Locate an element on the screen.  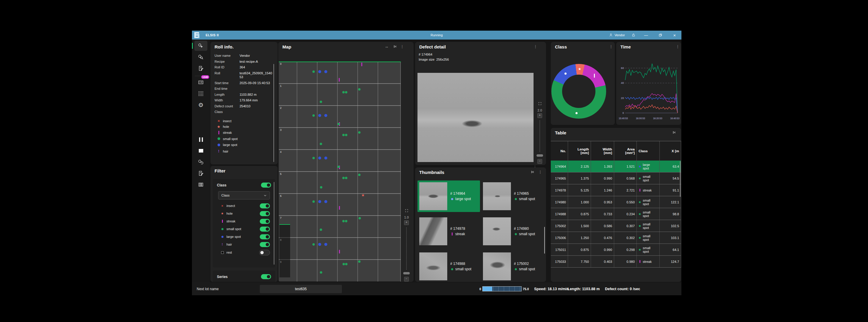
class-legend-item: large spot is located at coordinates (227, 145).